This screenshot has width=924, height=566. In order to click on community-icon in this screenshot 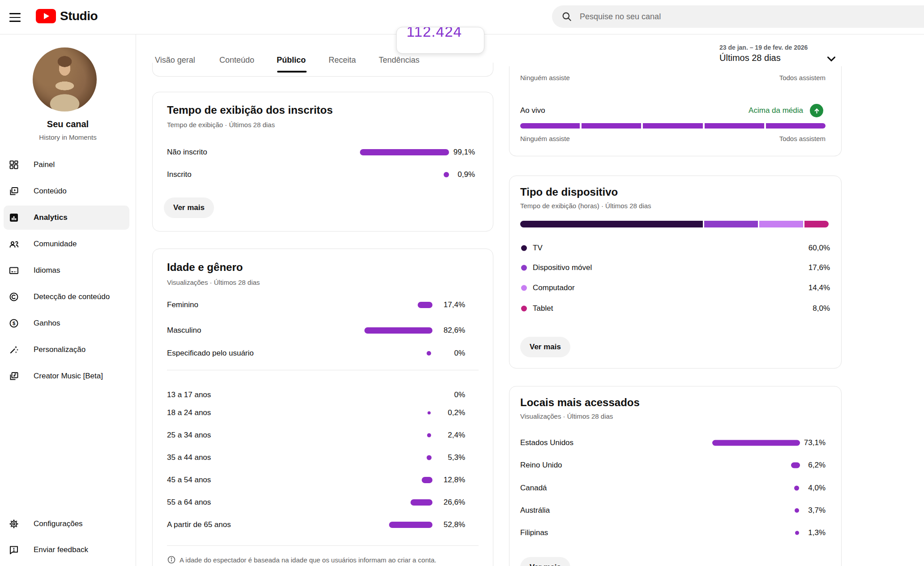, I will do `click(14, 244)`.